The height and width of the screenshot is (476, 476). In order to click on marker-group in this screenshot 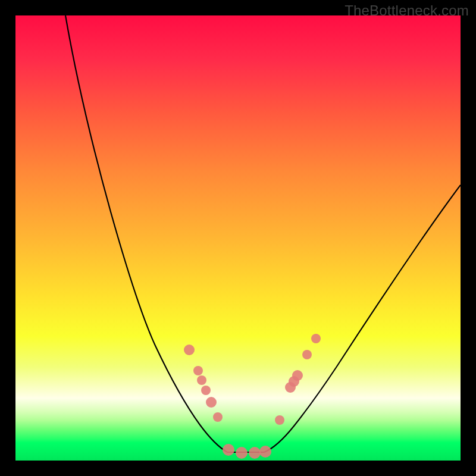, I will do `click(252, 396)`.